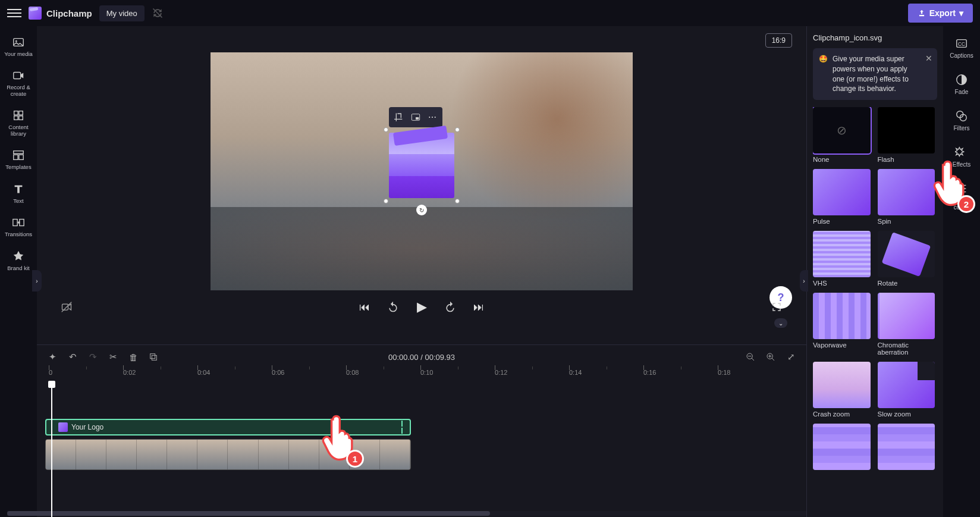  I want to click on sidebar-item-content-library: Content library, so click(18, 123).